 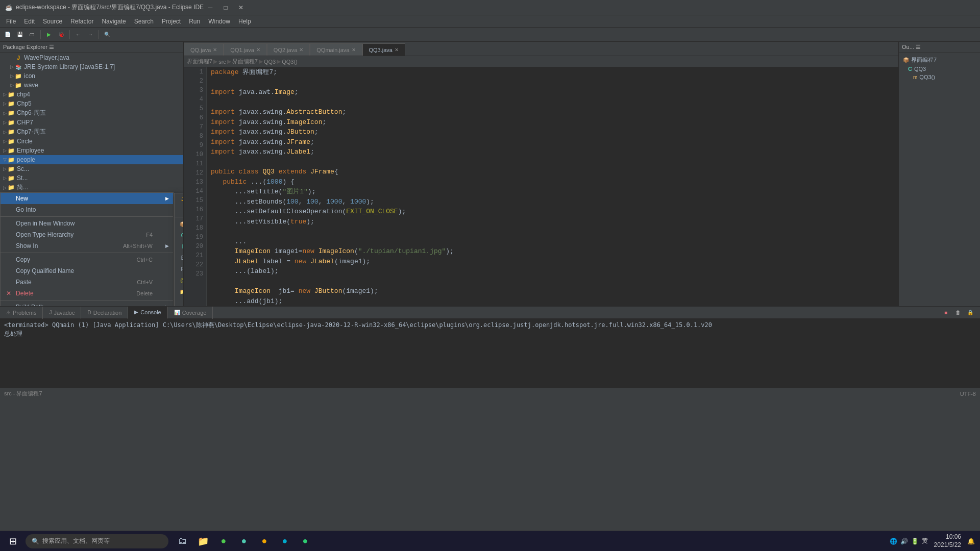 What do you see at coordinates (384, 49) in the screenshot?
I see `tab-qq3: QQ3.java ✕` at bounding box center [384, 49].